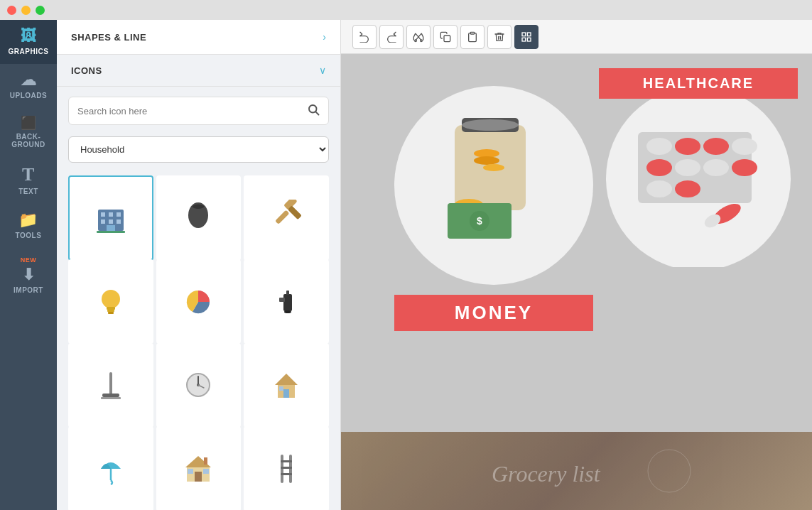 This screenshot has width=812, height=510. Describe the element at coordinates (28, 95) in the screenshot. I see `sidebar-item-uploads-label: UPLOADS` at that location.